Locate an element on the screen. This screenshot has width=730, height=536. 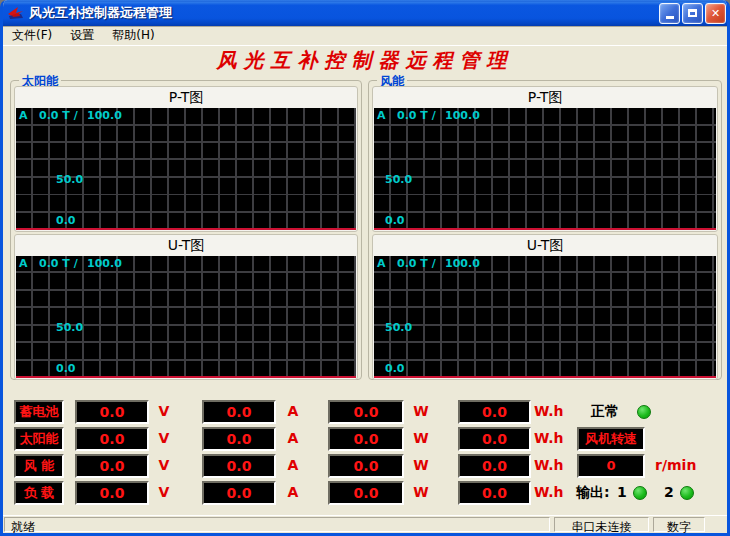
maximize-icon is located at coordinates (692, 13).